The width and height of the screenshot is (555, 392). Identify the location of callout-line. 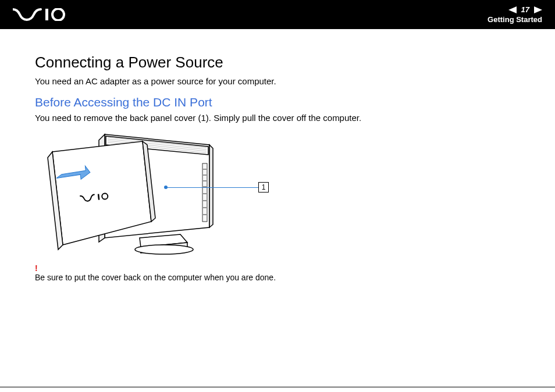
(212, 187).